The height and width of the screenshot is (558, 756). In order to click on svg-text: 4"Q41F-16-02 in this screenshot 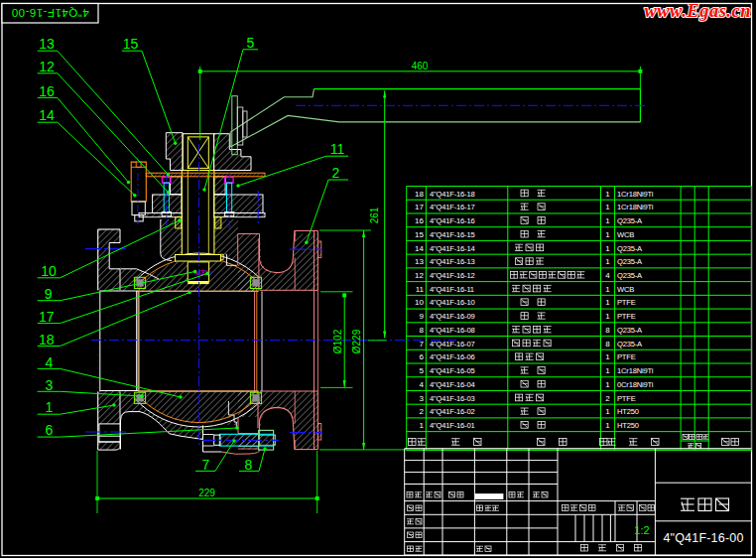, I will do `click(452, 411)`.